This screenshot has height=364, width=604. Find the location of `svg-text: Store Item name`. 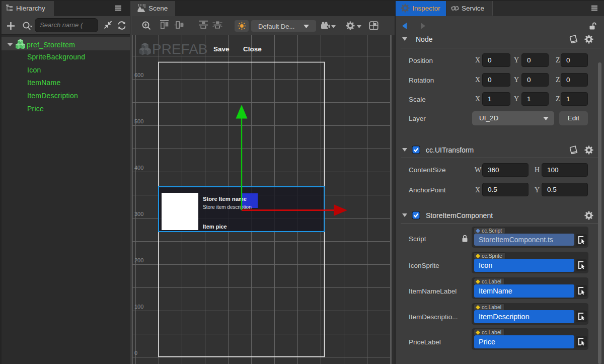

svg-text: Store Item name is located at coordinates (224, 199).